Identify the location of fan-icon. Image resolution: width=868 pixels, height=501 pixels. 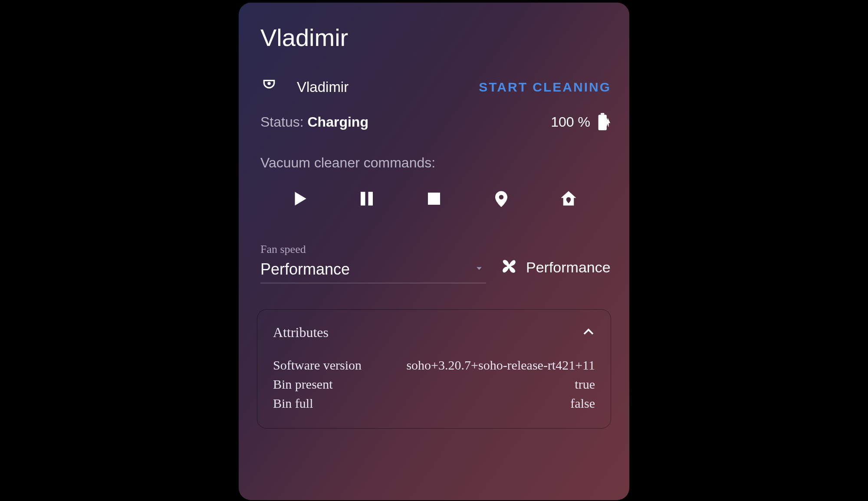
(509, 267).